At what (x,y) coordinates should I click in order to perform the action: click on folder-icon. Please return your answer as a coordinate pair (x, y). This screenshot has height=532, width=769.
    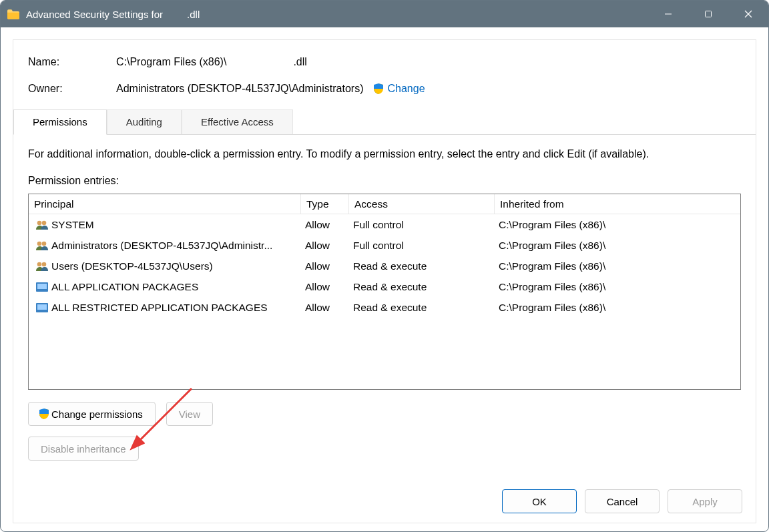
    Looking at the image, I should click on (13, 15).